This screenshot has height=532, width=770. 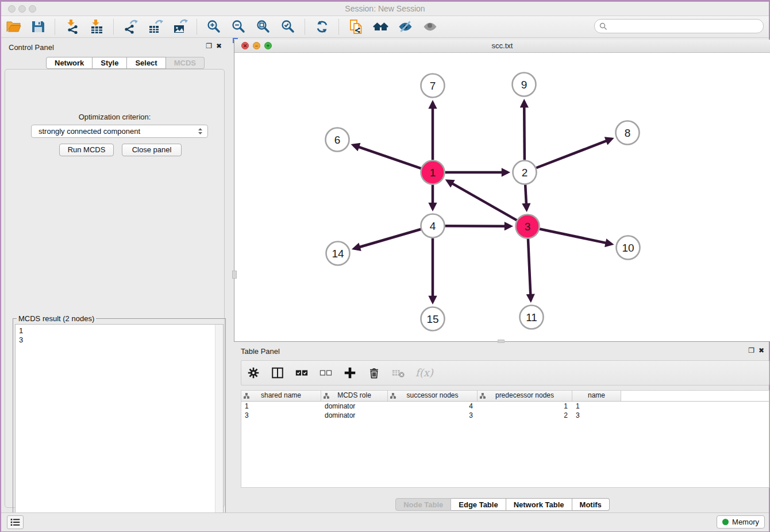 I want to click on table-tabs: Node TableEdge TableNetwork TableMotifs, so click(x=502, y=504).